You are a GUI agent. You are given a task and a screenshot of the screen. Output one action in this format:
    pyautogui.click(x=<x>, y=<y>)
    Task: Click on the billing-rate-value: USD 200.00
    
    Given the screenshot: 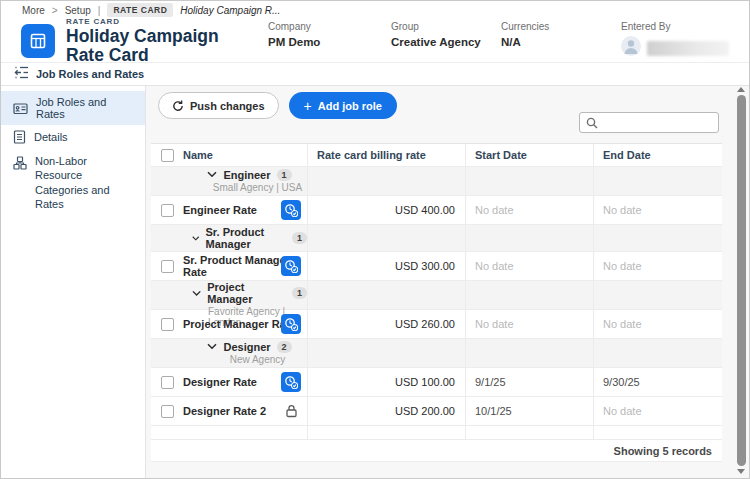 What is the action you would take?
    pyautogui.click(x=386, y=411)
    